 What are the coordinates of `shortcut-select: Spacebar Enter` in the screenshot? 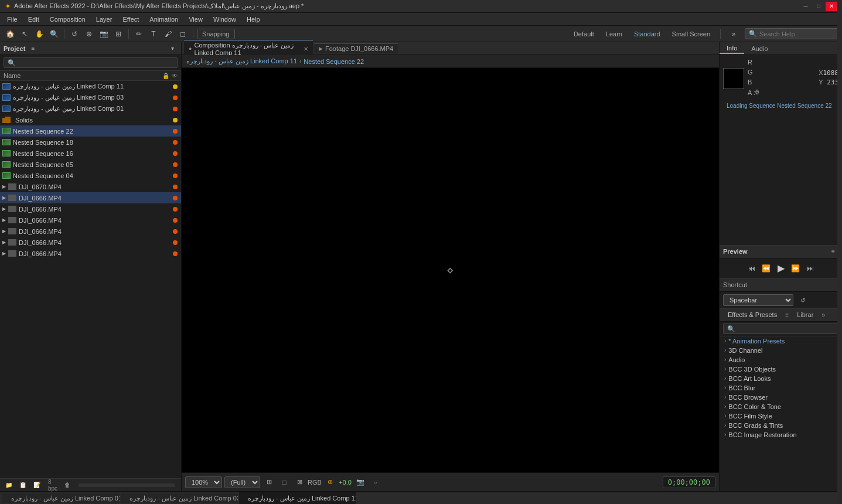 It's located at (758, 300).